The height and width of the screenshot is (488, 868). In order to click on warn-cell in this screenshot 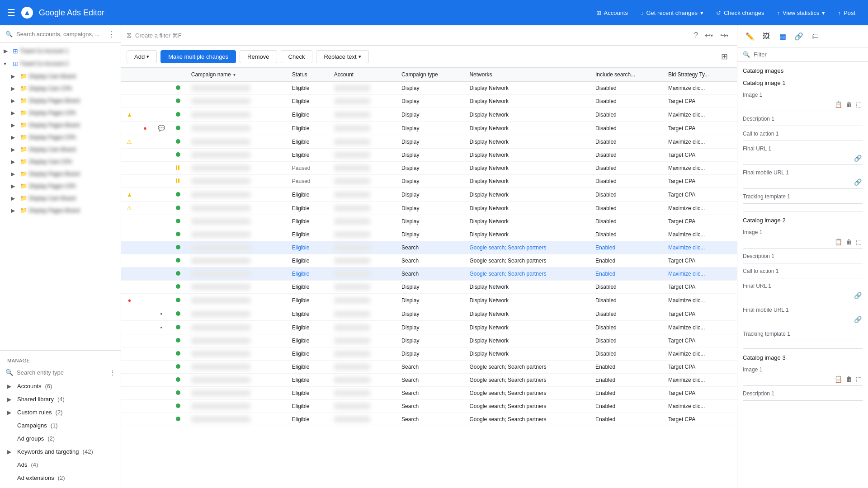, I will do `click(129, 419)`.